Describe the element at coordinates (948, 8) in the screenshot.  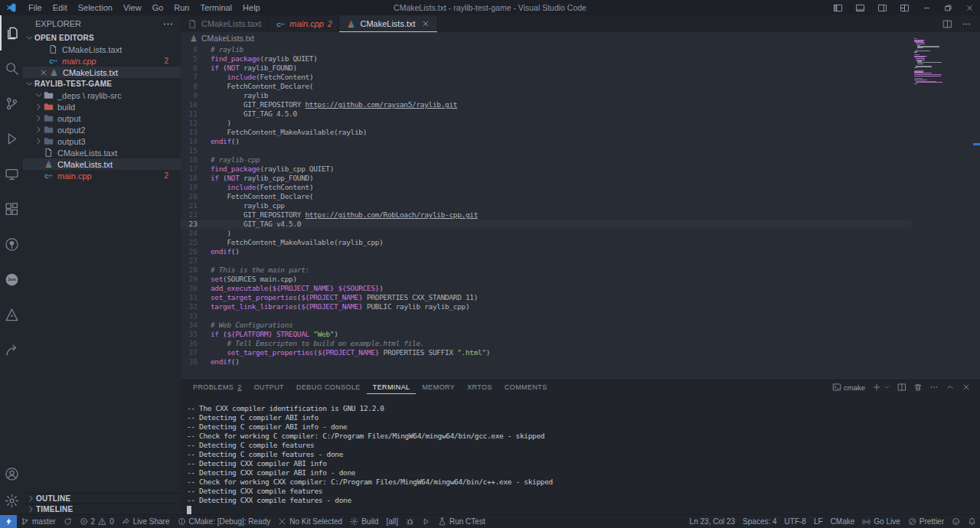
I see `restore-button` at that location.